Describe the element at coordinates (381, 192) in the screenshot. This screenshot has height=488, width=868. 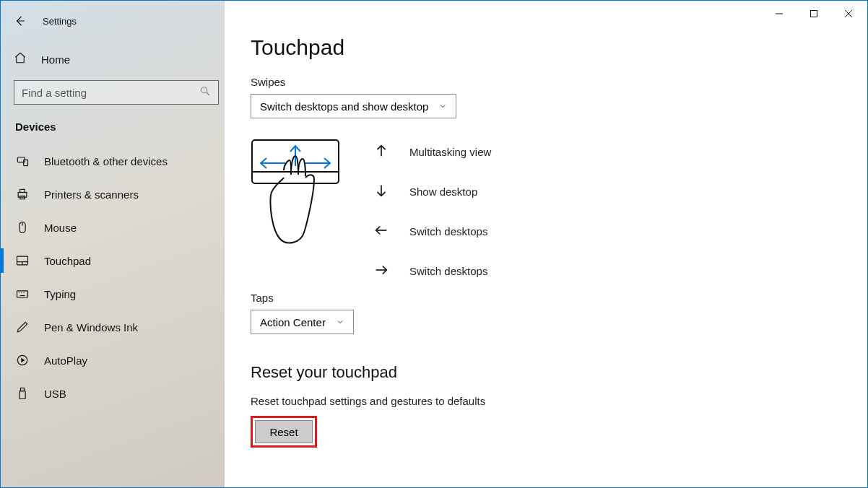
I see `arrow-down-icon` at that location.